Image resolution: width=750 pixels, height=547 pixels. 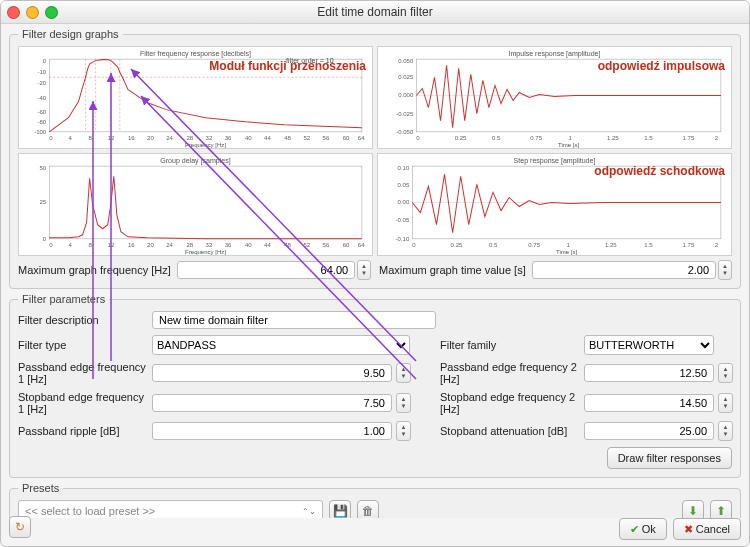 What do you see at coordinates (689, 245) in the screenshot?
I see `svg-text: 1.75` at bounding box center [689, 245].